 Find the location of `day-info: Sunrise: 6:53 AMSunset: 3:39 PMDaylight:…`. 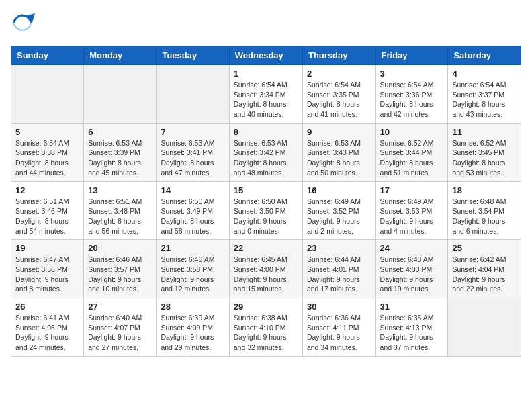

day-info: Sunrise: 6:53 AMSunset: 3:39 PMDaylight:… is located at coordinates (120, 158).